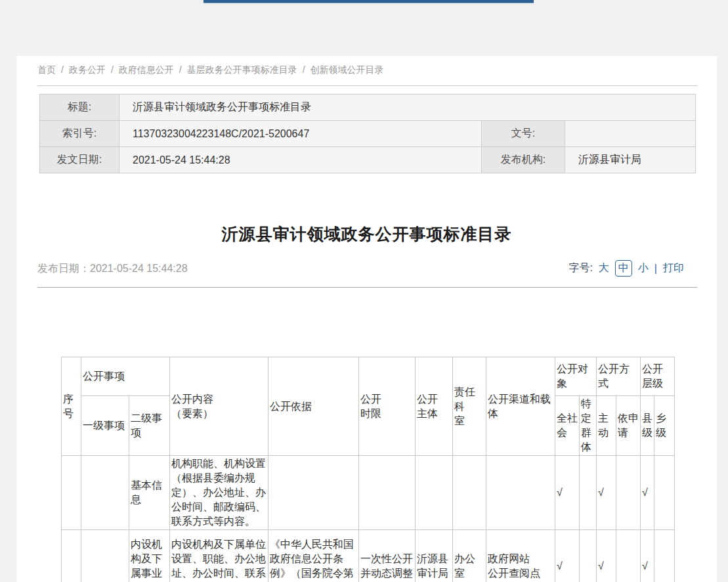  What do you see at coordinates (588, 426) in the screenshot?
I see `header-teding-qunti: 特 定 群 体` at bounding box center [588, 426].